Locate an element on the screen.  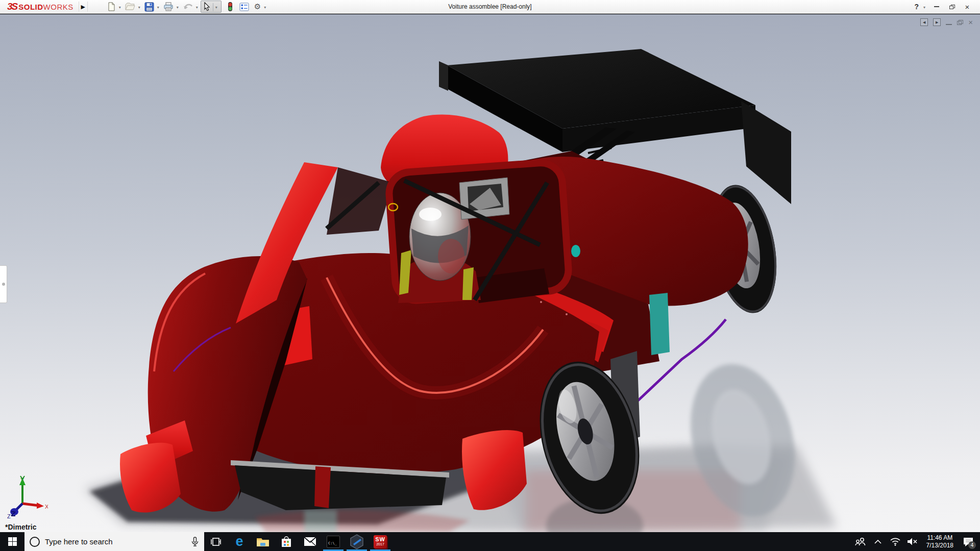
print-button is located at coordinates (168, 7).